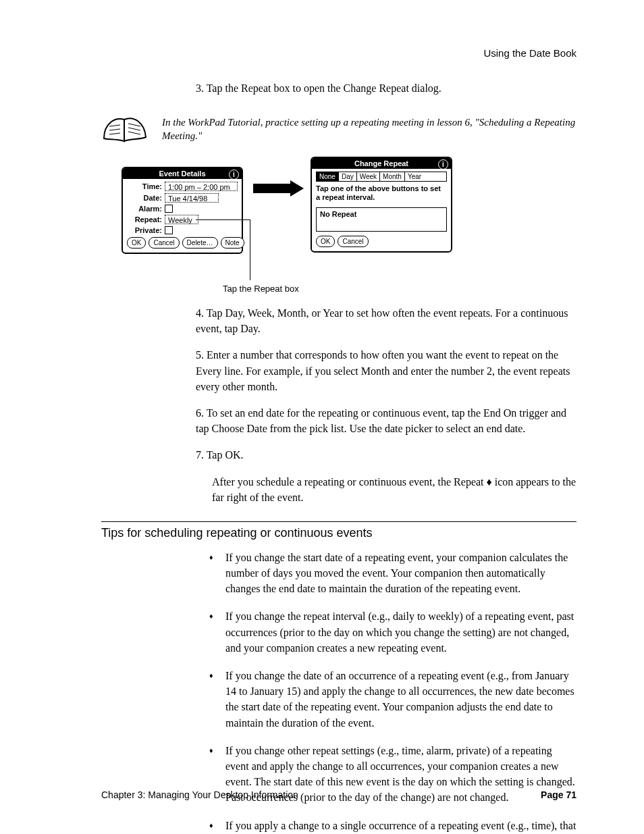  Describe the element at coordinates (146, 198) in the screenshot. I see `date-label: Date:` at that location.